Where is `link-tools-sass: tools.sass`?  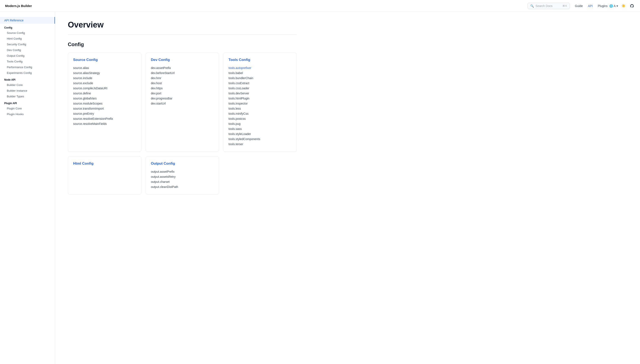 link-tools-sass: tools.sass is located at coordinates (260, 129).